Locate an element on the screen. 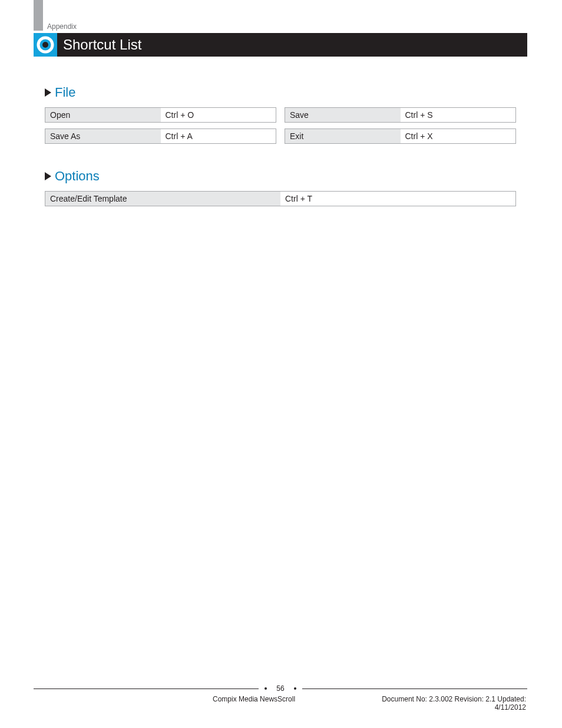  shortcut-name: Save is located at coordinates (343, 115).